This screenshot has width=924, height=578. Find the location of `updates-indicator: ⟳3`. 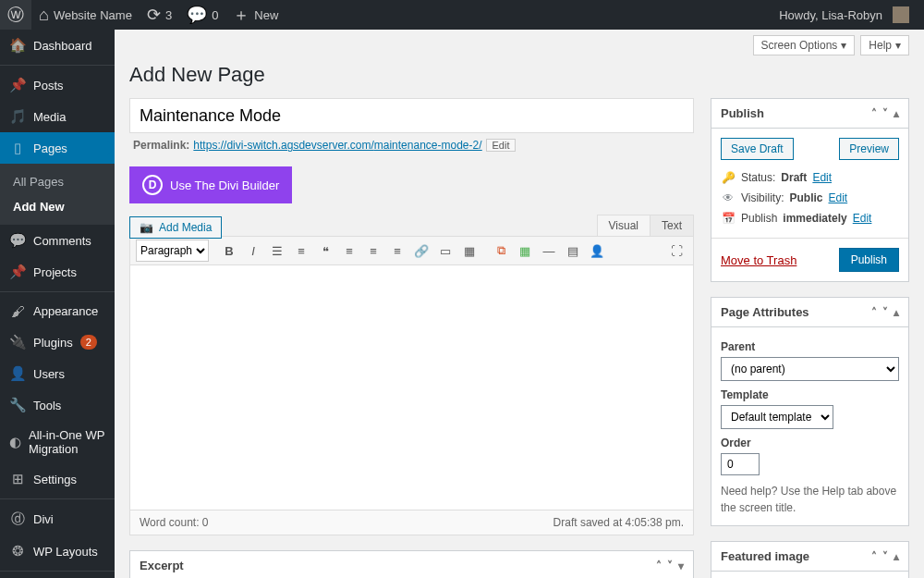

updates-indicator: ⟳3 is located at coordinates (159, 15).